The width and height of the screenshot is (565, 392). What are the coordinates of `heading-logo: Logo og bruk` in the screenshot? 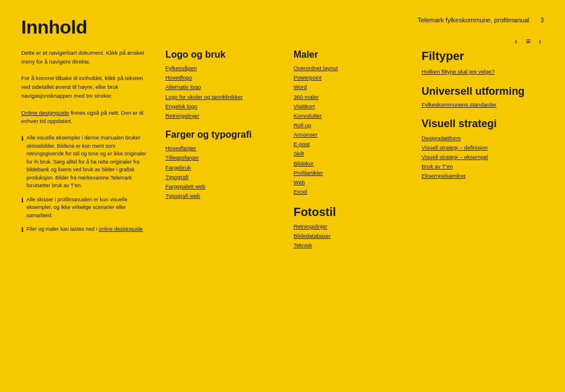 It's located at (224, 54).